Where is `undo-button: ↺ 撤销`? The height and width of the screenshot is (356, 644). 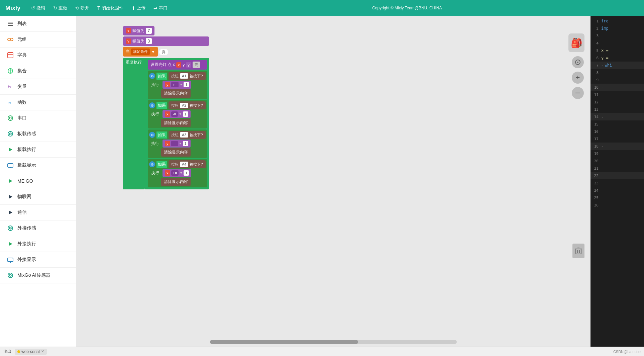
undo-button: ↺ 撤销 is located at coordinates (38, 8).